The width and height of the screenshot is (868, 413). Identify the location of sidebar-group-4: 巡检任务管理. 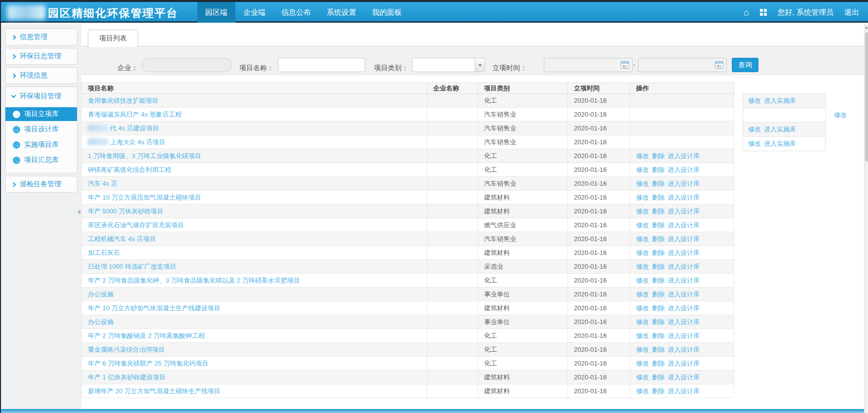
(41, 184).